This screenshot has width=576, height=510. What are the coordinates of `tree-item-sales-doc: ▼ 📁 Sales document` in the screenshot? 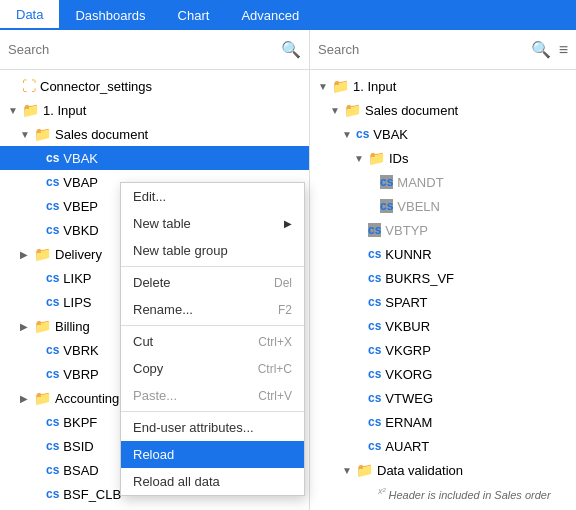 It's located at (154, 134).